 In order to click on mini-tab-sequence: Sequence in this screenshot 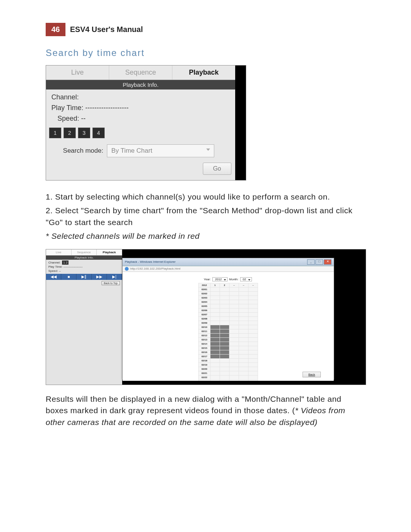, I will do `click(84, 252)`.